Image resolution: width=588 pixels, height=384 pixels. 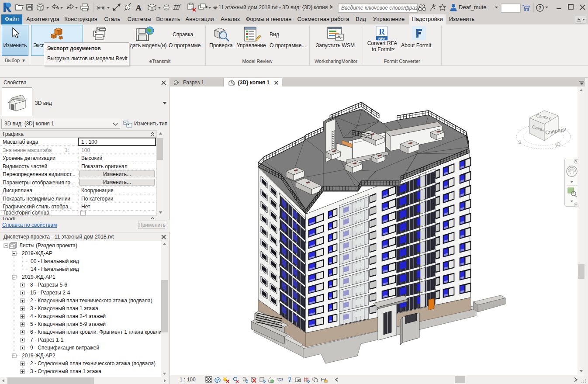 I want to click on svg-text: 2019-ЖД-АР, so click(x=37, y=253).